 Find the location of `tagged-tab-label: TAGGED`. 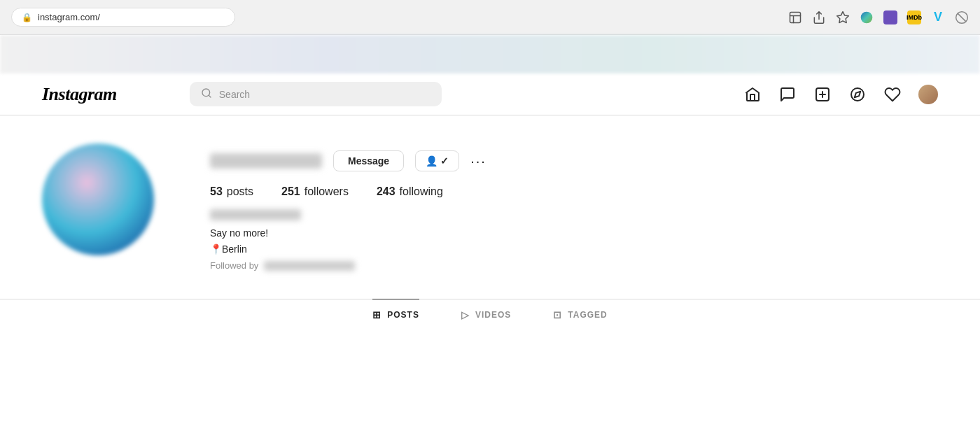

tagged-tab-label: TAGGED is located at coordinates (587, 315).